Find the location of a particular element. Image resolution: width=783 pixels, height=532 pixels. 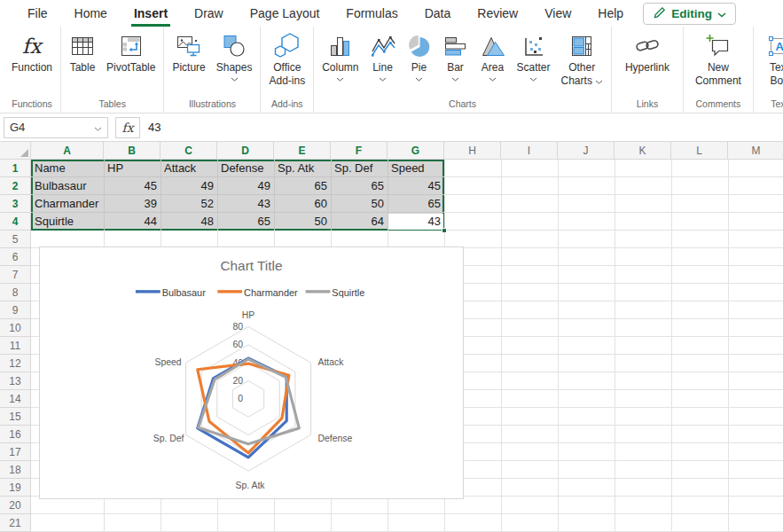

formula-input: 43 is located at coordinates (461, 128).